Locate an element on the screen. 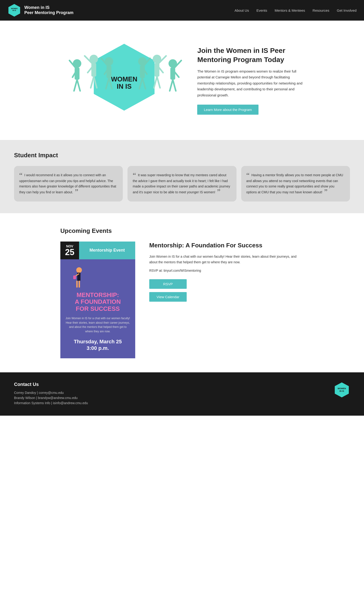  nav-mentors: Mentors & Mentees is located at coordinates (290, 10).